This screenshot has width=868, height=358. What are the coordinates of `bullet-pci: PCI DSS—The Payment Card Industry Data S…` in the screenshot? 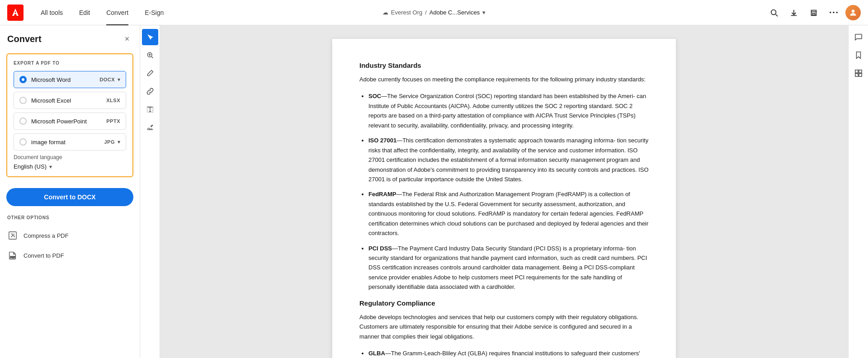 It's located at (509, 268).